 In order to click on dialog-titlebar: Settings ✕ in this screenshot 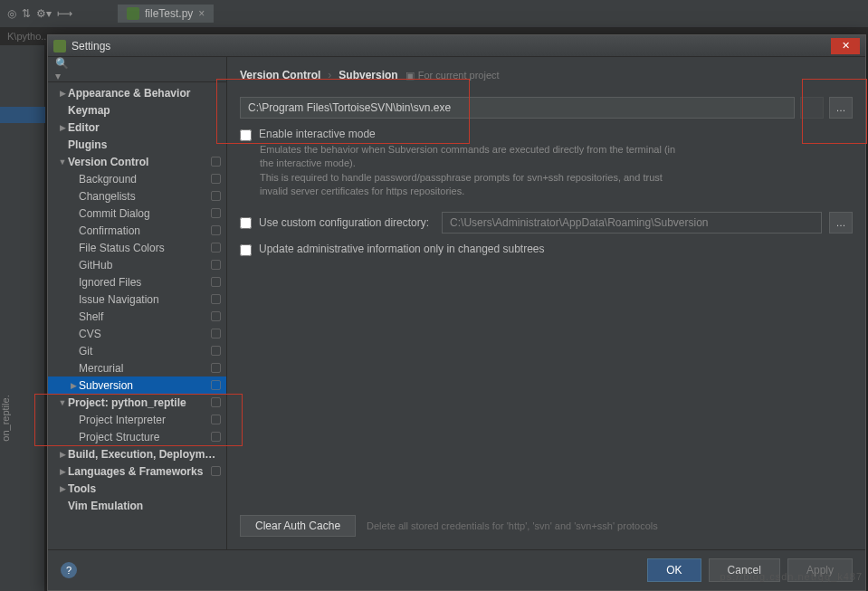, I will do `click(456, 46)`.